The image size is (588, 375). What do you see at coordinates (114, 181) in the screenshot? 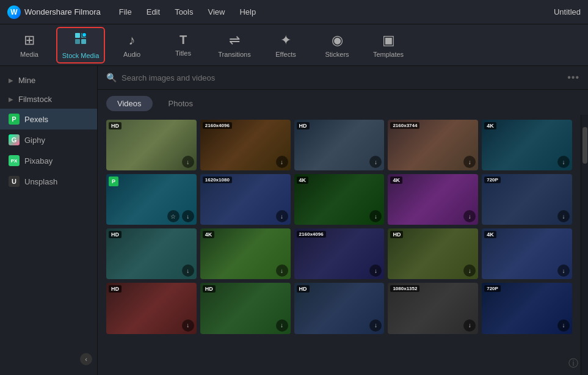
I see `pexels-badge: P` at bounding box center [114, 181].